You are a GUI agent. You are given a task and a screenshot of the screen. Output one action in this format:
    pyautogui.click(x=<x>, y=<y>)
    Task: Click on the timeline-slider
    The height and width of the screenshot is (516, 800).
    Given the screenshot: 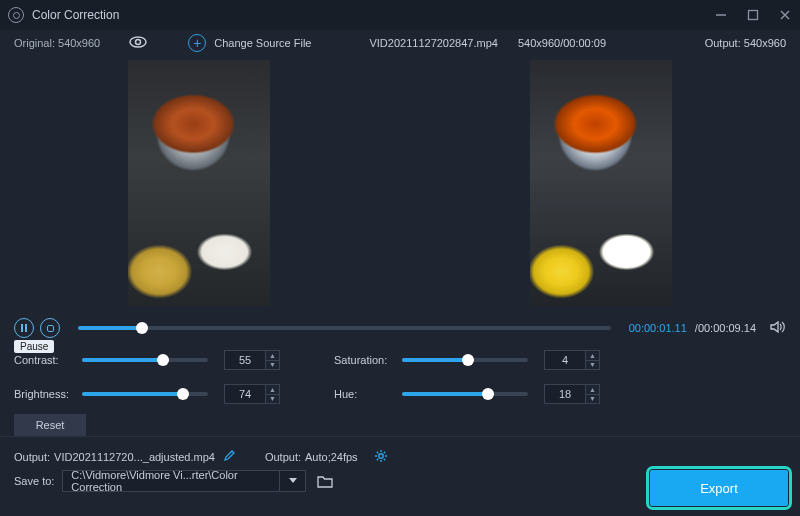 What is the action you would take?
    pyautogui.click(x=344, y=328)
    